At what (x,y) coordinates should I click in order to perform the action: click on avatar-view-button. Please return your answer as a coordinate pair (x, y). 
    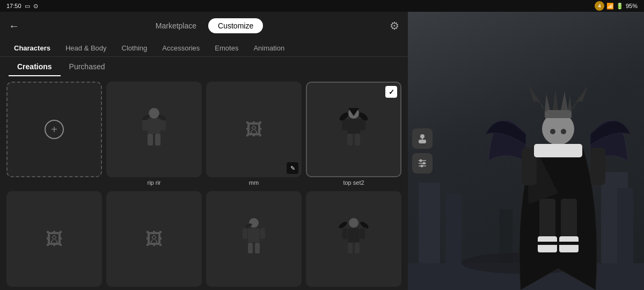
    Looking at the image, I should click on (422, 139).